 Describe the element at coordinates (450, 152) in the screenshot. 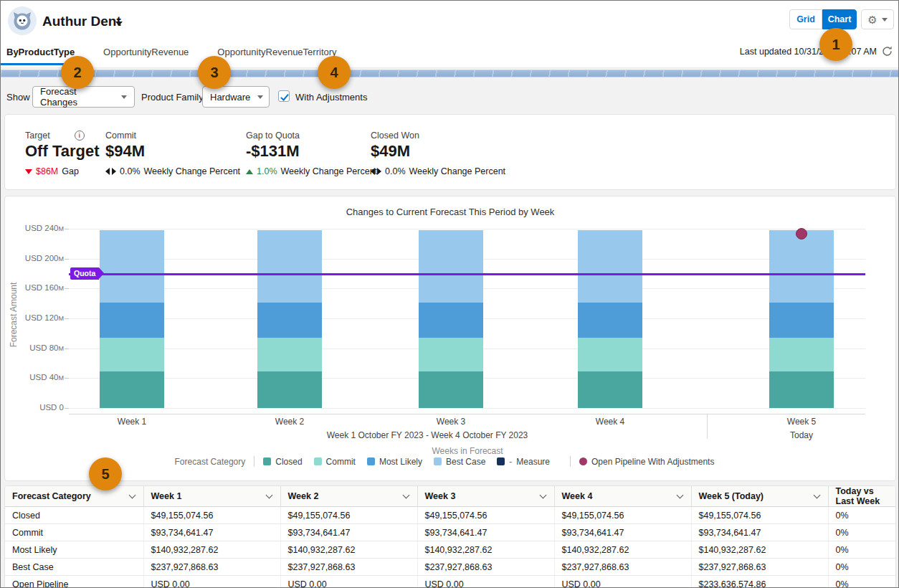

I see `kpi-summary-card: TargetiOff Target$86MGapCommit$94M0.0%We…` at that location.